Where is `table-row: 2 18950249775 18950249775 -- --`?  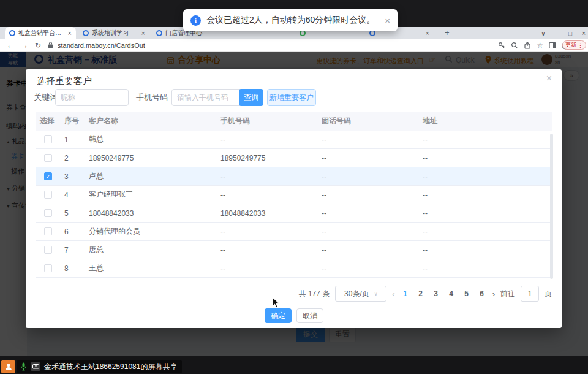
table-row: 2 18950249775 18950249775 -- -- is located at coordinates (294, 158).